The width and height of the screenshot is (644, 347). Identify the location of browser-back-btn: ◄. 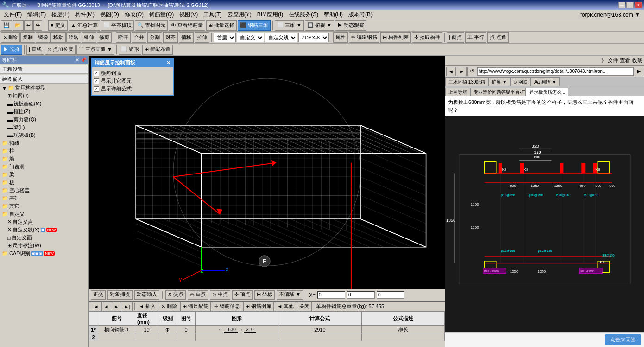
(451, 71).